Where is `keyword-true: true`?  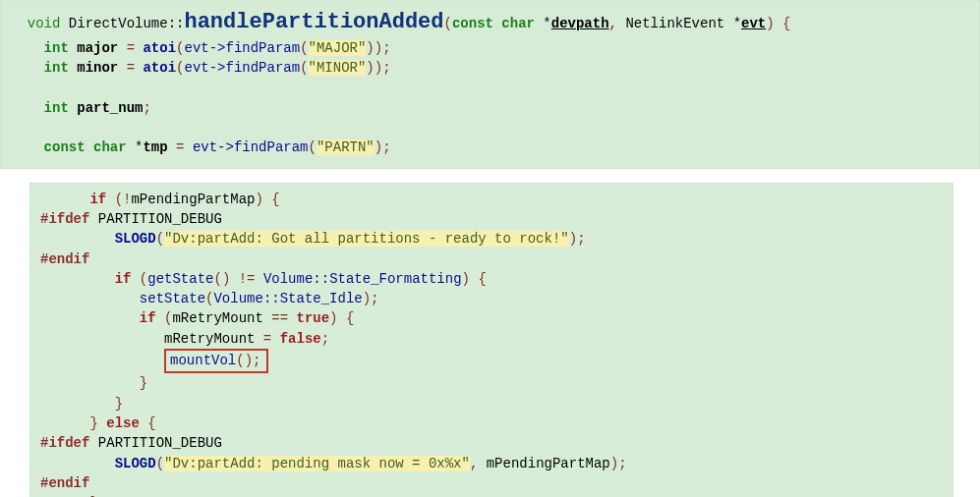 keyword-true: true is located at coordinates (314, 318).